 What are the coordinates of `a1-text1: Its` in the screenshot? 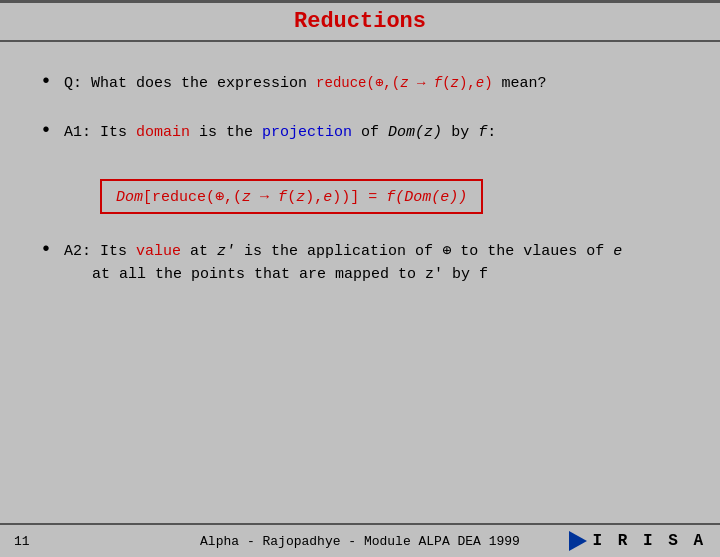 It's located at (114, 132).